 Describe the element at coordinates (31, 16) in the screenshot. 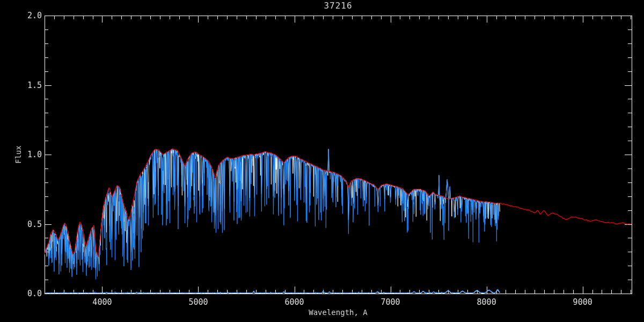

I see `y-tick-label: 2.0` at that location.